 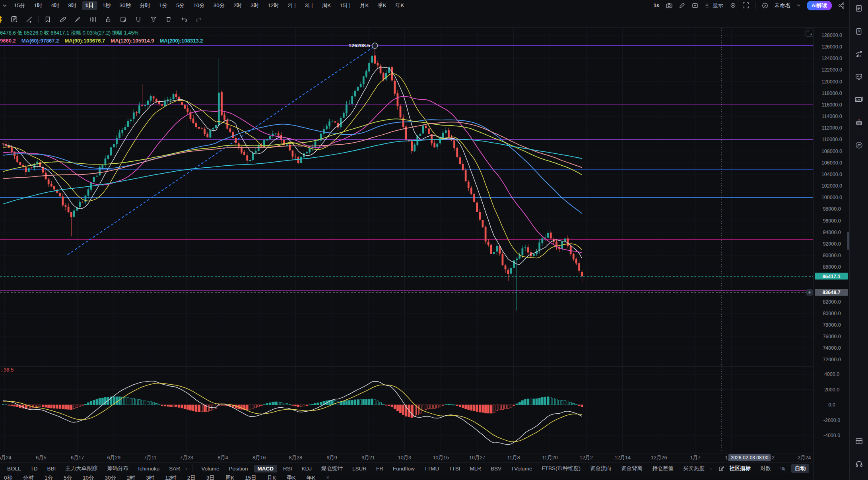 I want to click on etf-icon: ETF, so click(x=859, y=99).